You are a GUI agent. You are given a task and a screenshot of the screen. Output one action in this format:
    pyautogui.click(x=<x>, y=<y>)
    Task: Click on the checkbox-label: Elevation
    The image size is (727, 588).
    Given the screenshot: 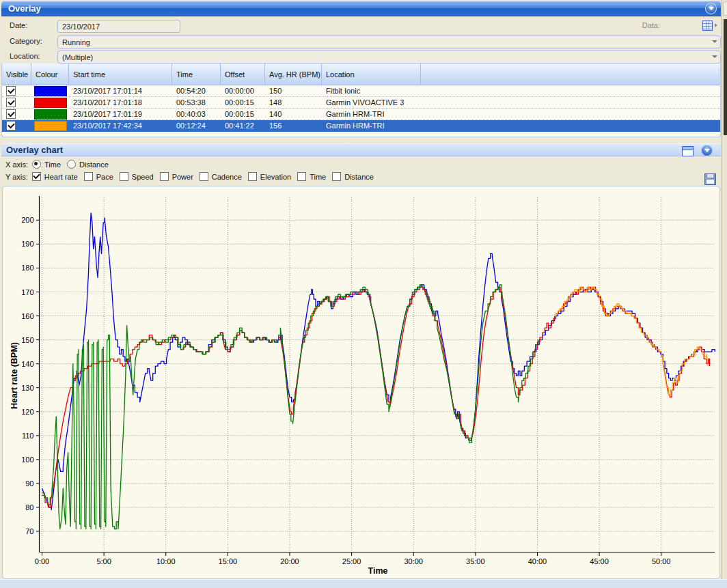 What is the action you would take?
    pyautogui.click(x=276, y=177)
    